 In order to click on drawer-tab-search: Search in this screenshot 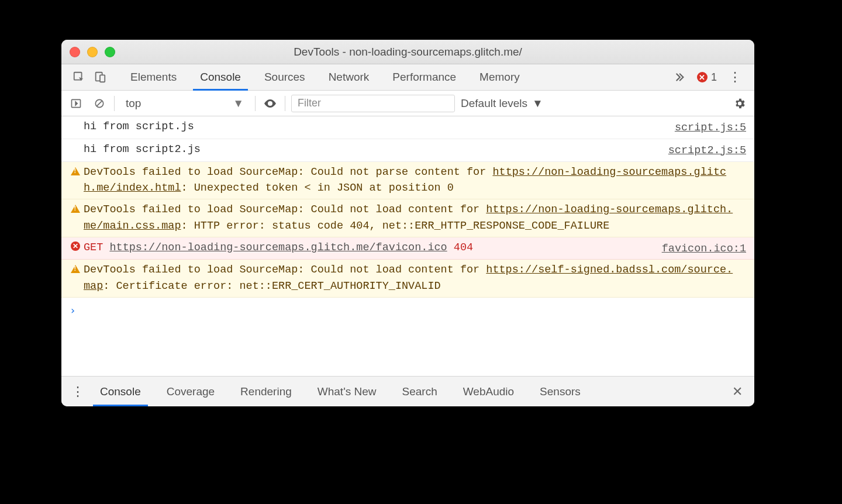, I will do `click(420, 392)`.